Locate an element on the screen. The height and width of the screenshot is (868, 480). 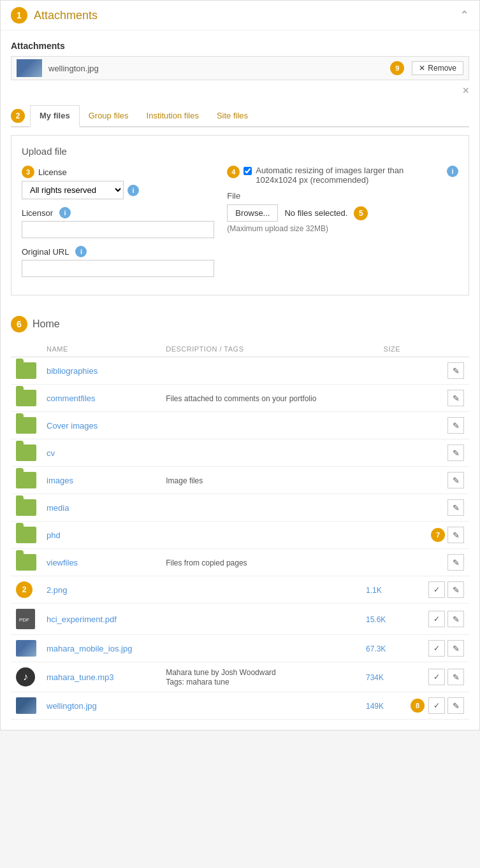
step-4-badge: 4 is located at coordinates (233, 172).